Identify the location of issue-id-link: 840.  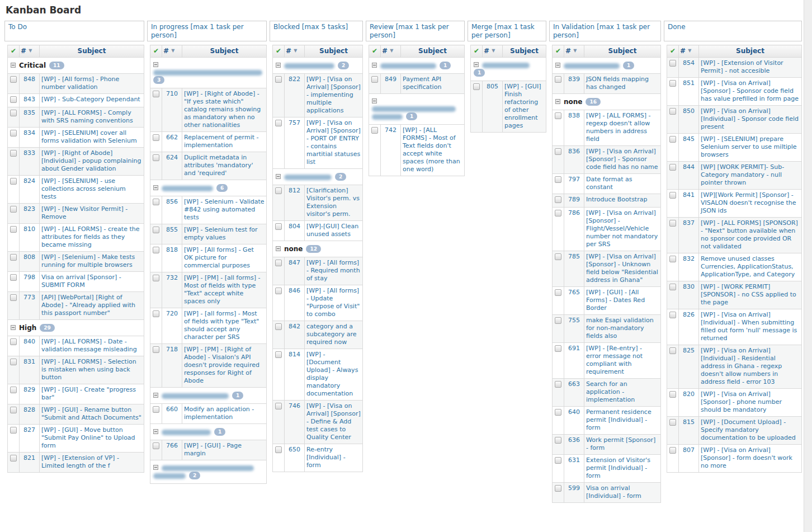
(29, 342).